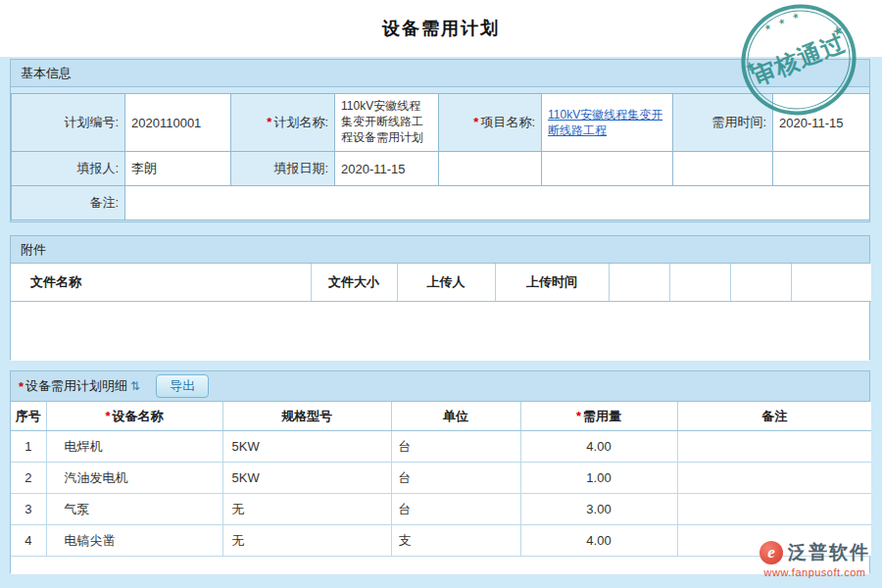 The height and width of the screenshot is (588, 882). I want to click on brand-url: www.fanpusoft.com, so click(815, 572).